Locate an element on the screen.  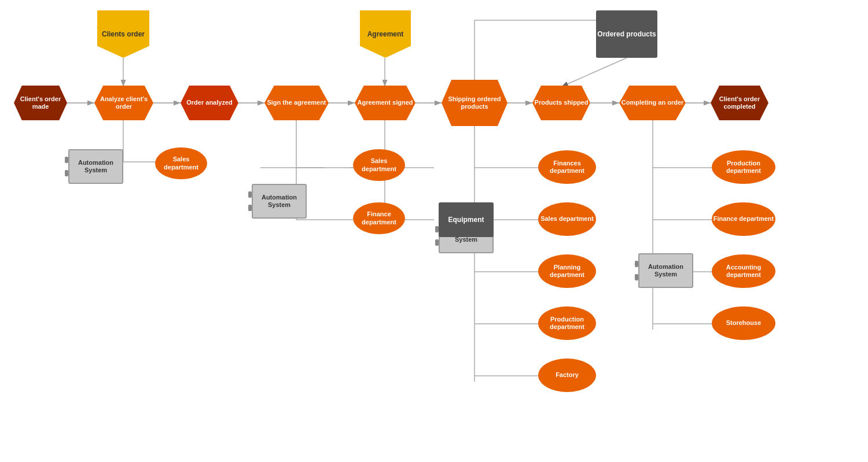
accounting-department: Accounting department is located at coordinates (744, 271).